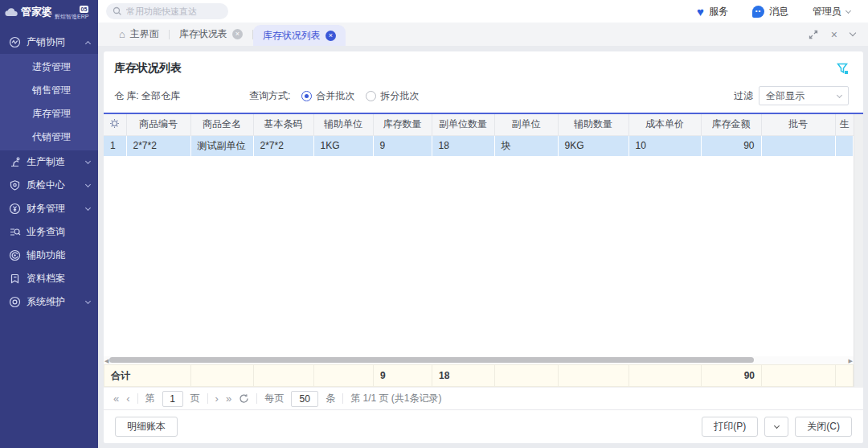 This screenshot has height=448, width=868. What do you see at coordinates (858, 251) in the screenshot?
I see `vertical-scrollbar` at bounding box center [858, 251].